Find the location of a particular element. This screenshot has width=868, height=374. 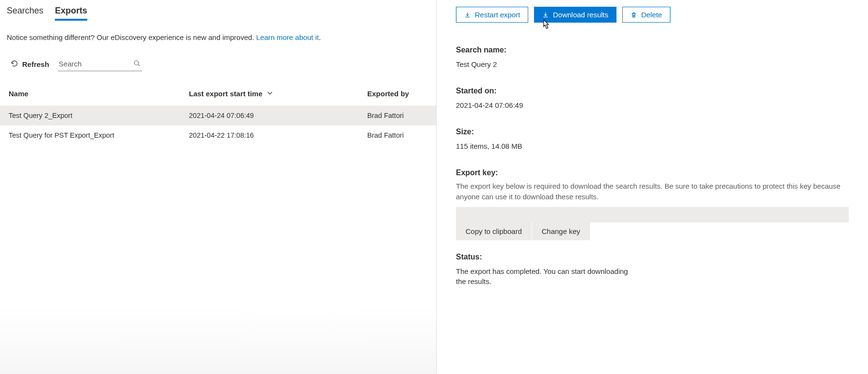

search-icon is located at coordinates (137, 64).